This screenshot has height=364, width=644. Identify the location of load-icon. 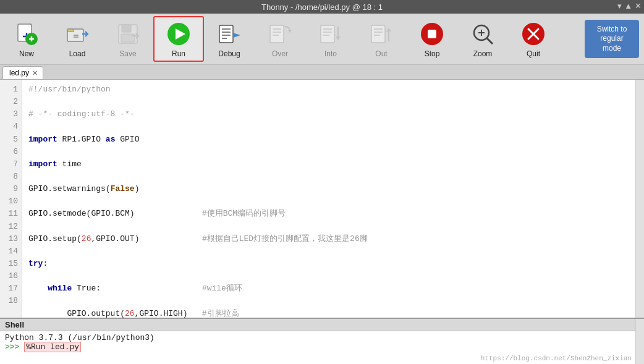
(77, 34).